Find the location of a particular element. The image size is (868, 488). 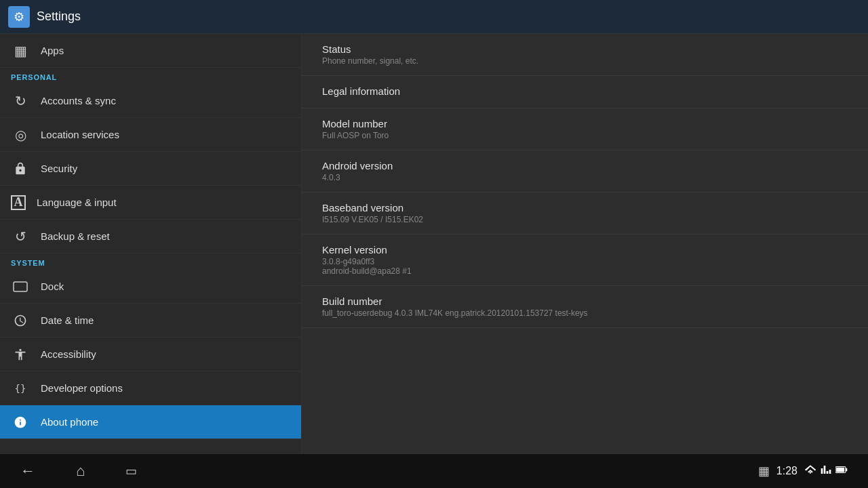

model-subtitle: Full AOSP on Toro is located at coordinates (585, 136).